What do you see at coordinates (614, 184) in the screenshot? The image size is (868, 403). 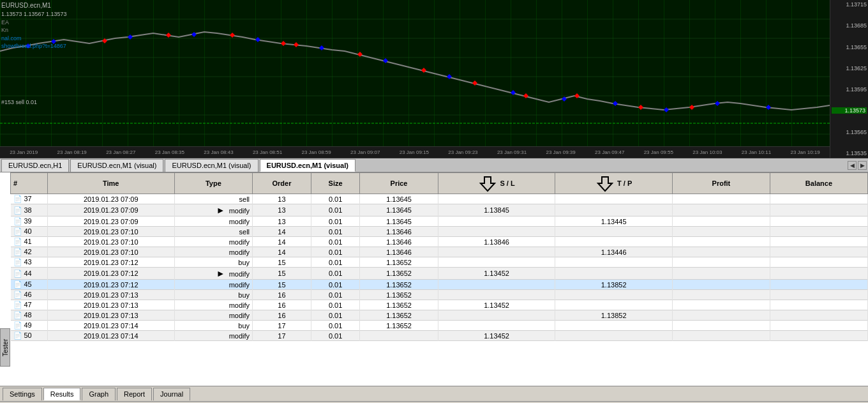 I see `col-tp: T / P` at bounding box center [614, 184].